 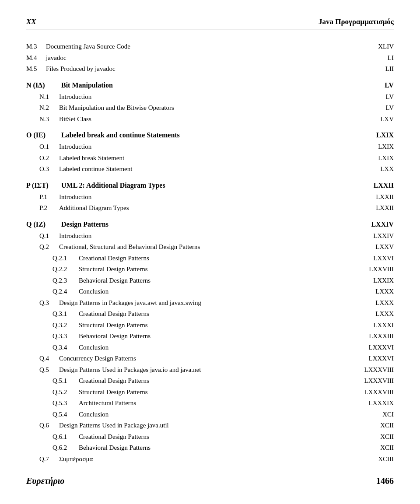 What do you see at coordinates (63, 281) in the screenshot?
I see `entry-num: Q.2.3` at bounding box center [63, 281].